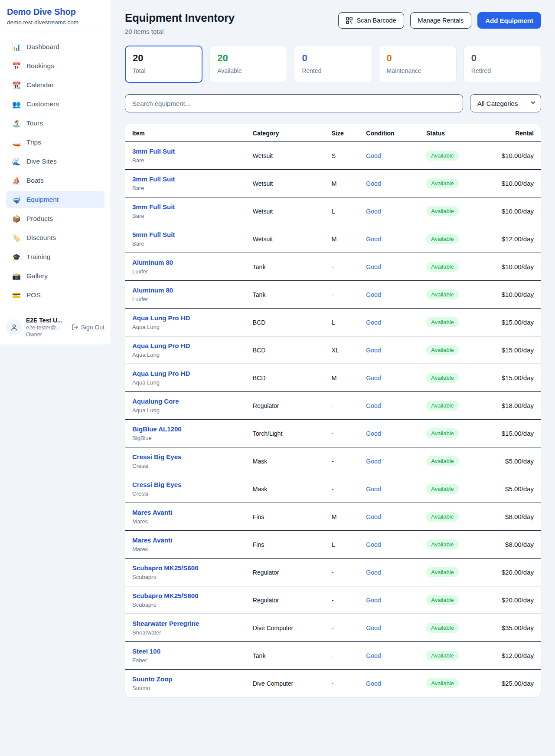 Image resolution: width=555 pixels, height=756 pixels. What do you see at coordinates (147, 651) in the screenshot?
I see `item-name-link: Steel 100` at bounding box center [147, 651].